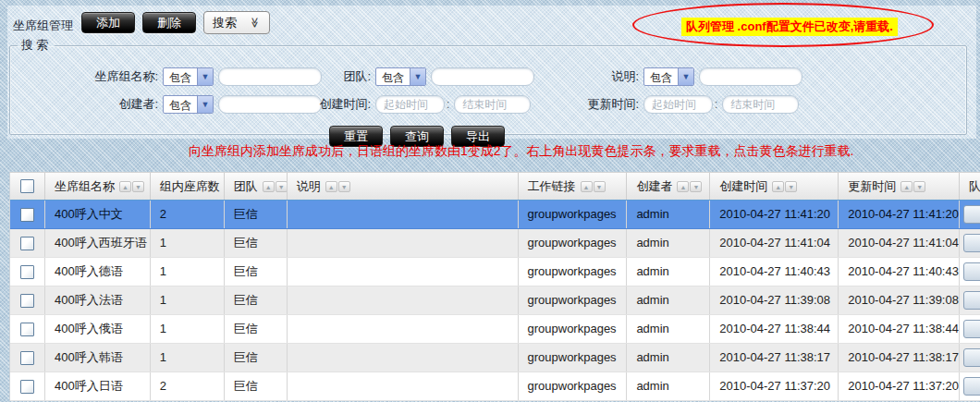 The height and width of the screenshot is (402, 980). Describe the element at coordinates (899, 187) in the screenshot. I see `column-header-update_time: 更新时间▲▼` at that location.